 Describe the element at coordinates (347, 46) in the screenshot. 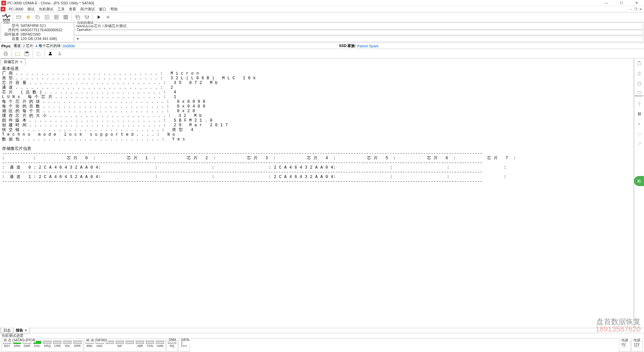

I see `phys-fam-key: SSD 家族:` at that location.